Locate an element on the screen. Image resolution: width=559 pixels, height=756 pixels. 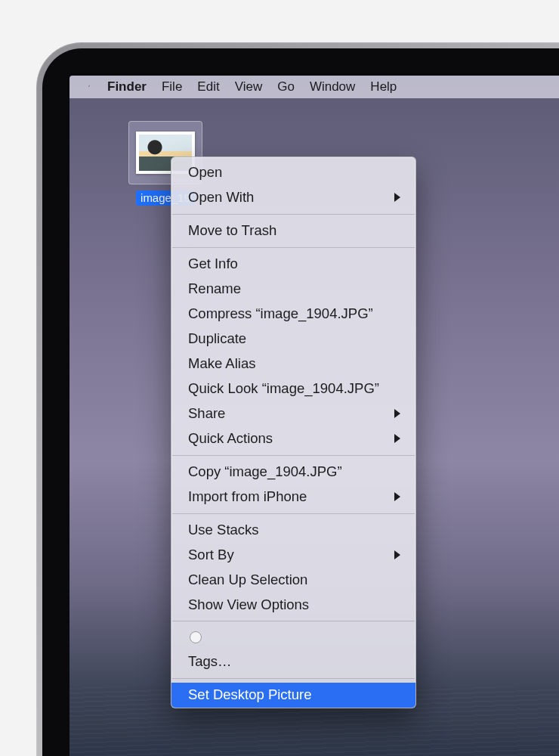
cm-open-with: Open With is located at coordinates (293, 198).